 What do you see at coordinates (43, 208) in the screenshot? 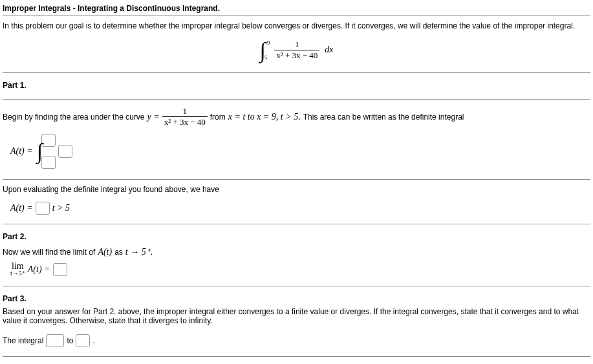
I see `At-value-input` at bounding box center [43, 208].